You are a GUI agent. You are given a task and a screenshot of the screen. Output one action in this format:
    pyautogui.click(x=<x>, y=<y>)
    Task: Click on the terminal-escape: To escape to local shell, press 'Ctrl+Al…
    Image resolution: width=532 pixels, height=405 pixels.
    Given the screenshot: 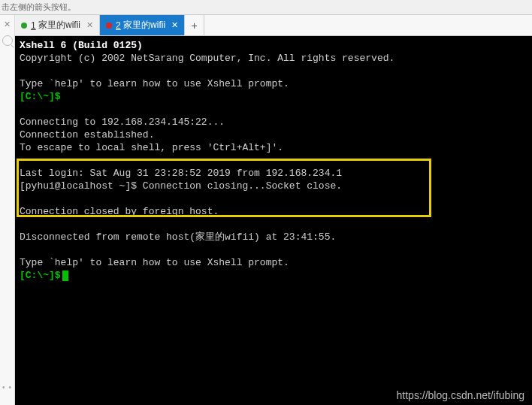 What is the action you would take?
    pyautogui.click(x=274, y=147)
    